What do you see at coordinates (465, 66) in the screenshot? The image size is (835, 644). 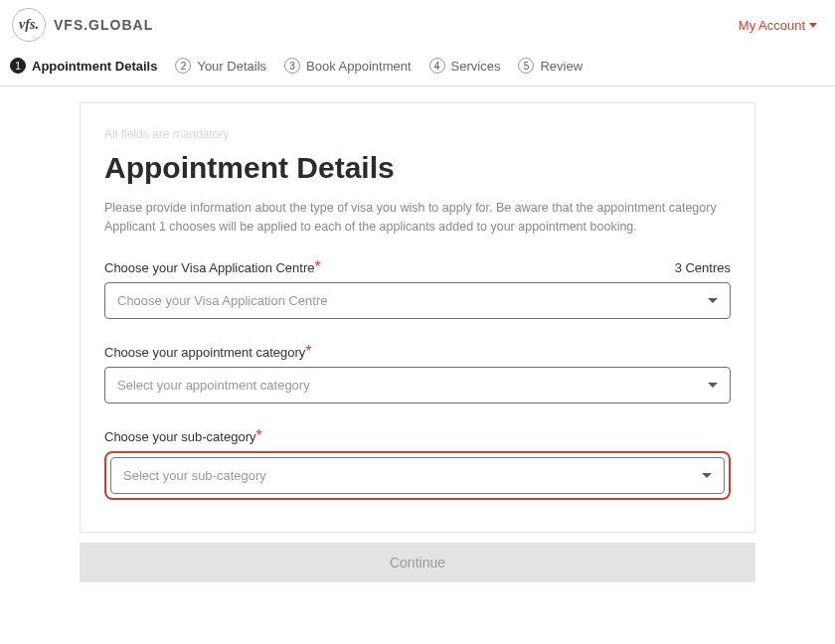 I see `step-services: 4 Services` at bounding box center [465, 66].